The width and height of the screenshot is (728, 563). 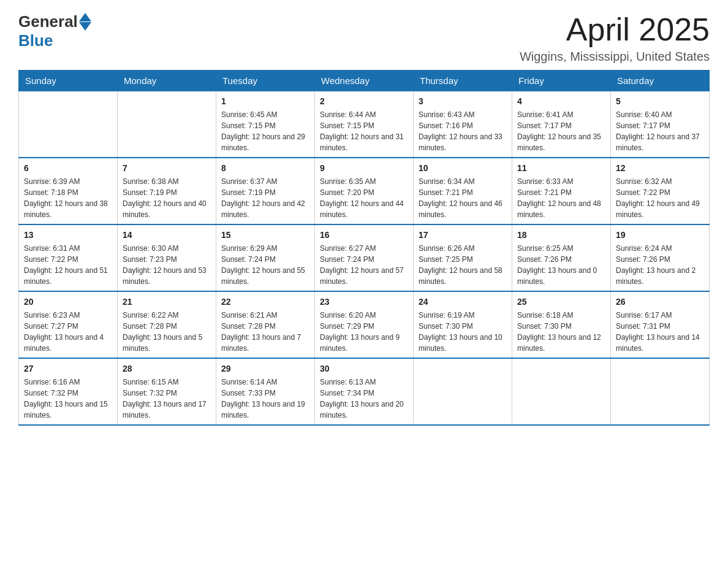 What do you see at coordinates (55, 31) in the screenshot?
I see `logo: General Blue` at bounding box center [55, 31].